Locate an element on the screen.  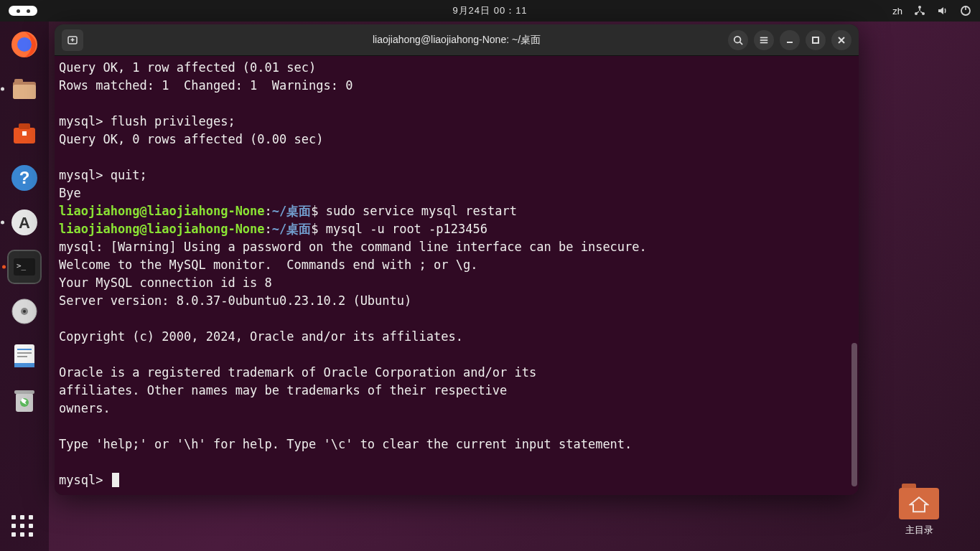
terminal-line: mysql: [Warning] Using a password on the… is located at coordinates (353, 247).